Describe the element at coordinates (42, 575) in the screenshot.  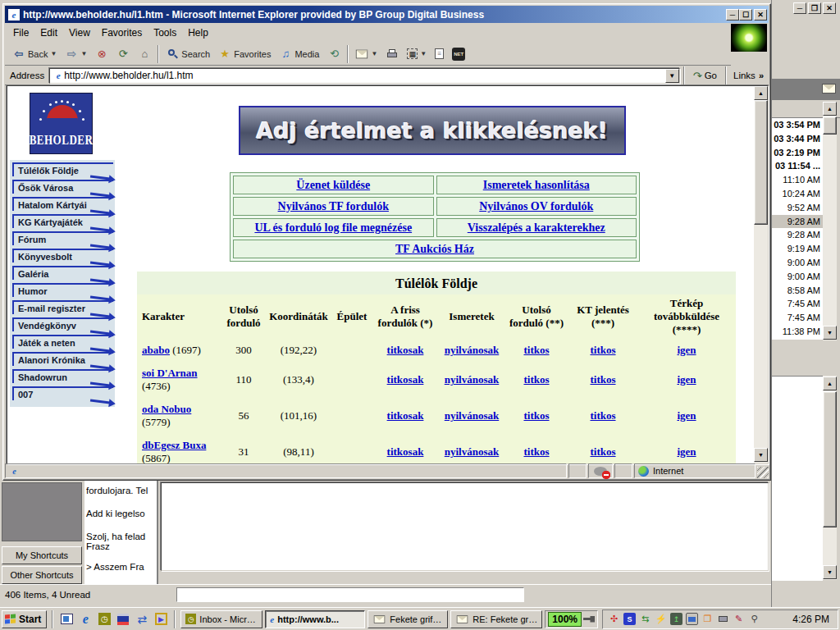
I see `other-shortcuts-button: Other Shortcuts` at that location.